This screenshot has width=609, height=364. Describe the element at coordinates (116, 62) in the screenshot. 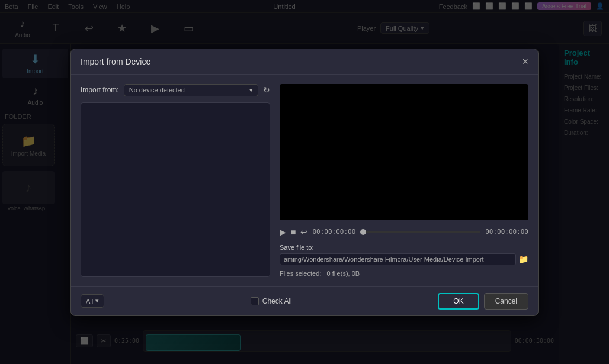

I see `modal-title: Import from Device` at that location.